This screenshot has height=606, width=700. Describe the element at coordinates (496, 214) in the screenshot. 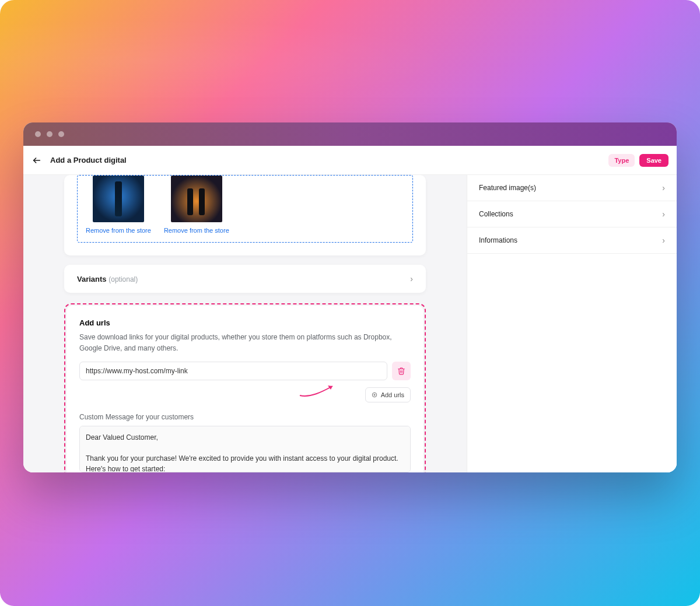

I see `sidebar-item-label: Collections` at that location.